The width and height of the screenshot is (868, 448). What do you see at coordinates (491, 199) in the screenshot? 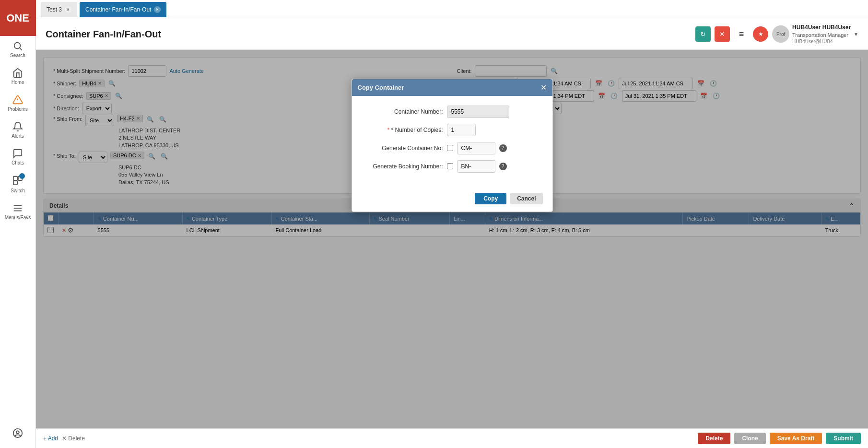
I see `modal-copy-button: Copy` at bounding box center [491, 199].